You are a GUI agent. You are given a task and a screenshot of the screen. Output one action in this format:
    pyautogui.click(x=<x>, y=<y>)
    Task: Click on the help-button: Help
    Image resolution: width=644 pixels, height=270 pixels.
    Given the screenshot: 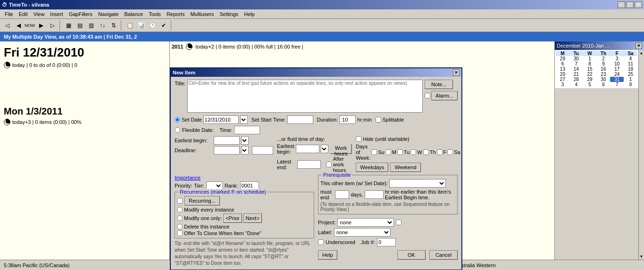 What is the action you would take?
    pyautogui.click(x=327, y=255)
    